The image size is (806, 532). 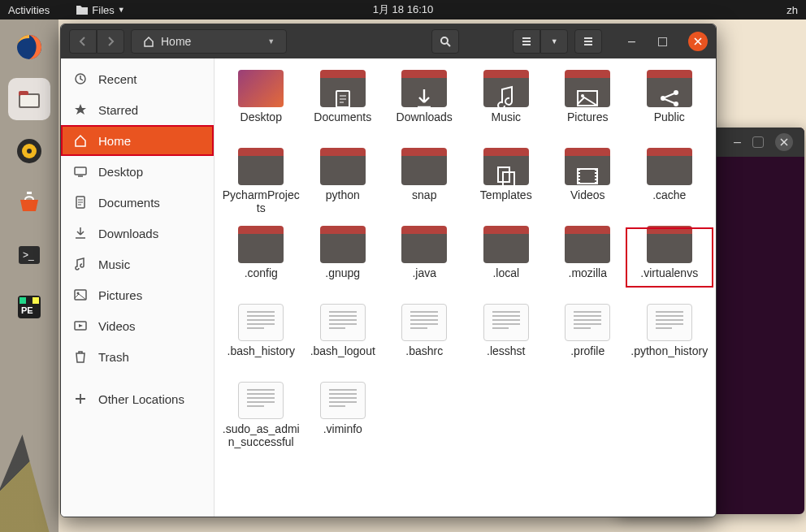 I want to click on grid-item: .mozilla, so click(x=588, y=262).